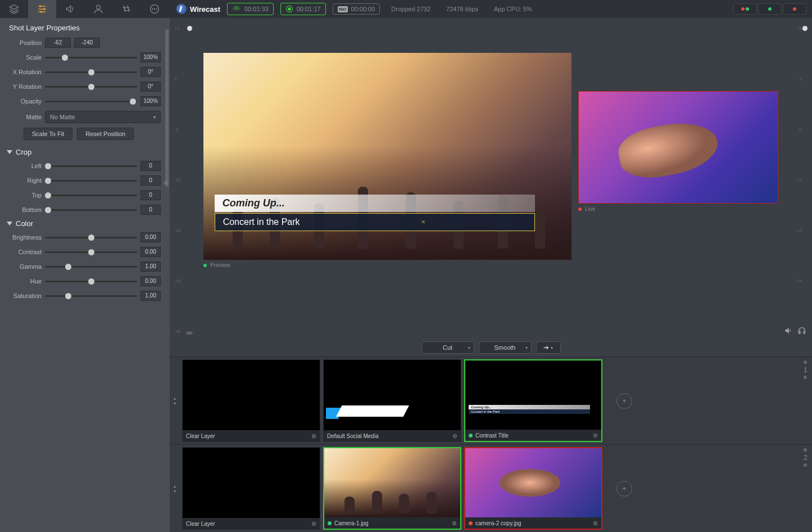  What do you see at coordinates (91, 296) in the screenshot?
I see `saturation-slider` at bounding box center [91, 296].